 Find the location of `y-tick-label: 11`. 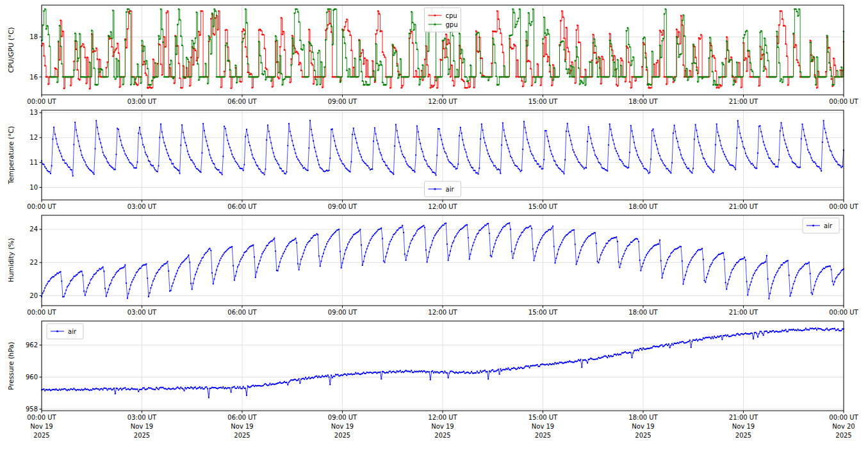

y-tick-label: 11 is located at coordinates (33, 163).